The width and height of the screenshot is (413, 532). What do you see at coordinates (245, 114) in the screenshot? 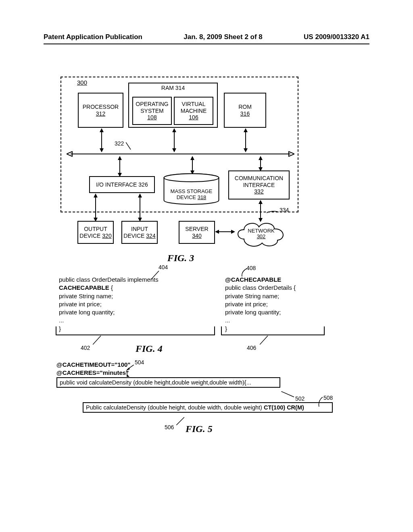
I see `rom-ref: 316` at bounding box center [245, 114].